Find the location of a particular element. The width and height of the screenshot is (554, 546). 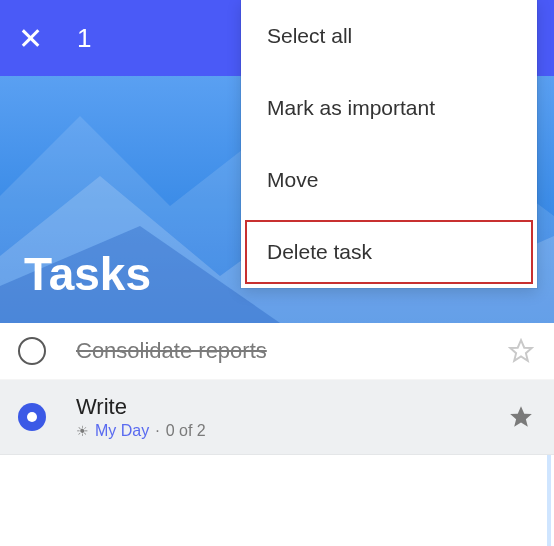

menu-item-mark-important: Mark as important is located at coordinates (389, 108).